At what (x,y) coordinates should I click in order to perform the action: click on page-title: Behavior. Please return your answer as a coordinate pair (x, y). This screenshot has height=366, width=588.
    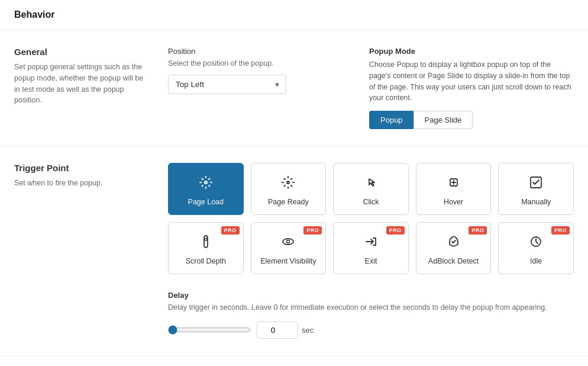
    Looking at the image, I should click on (294, 15).